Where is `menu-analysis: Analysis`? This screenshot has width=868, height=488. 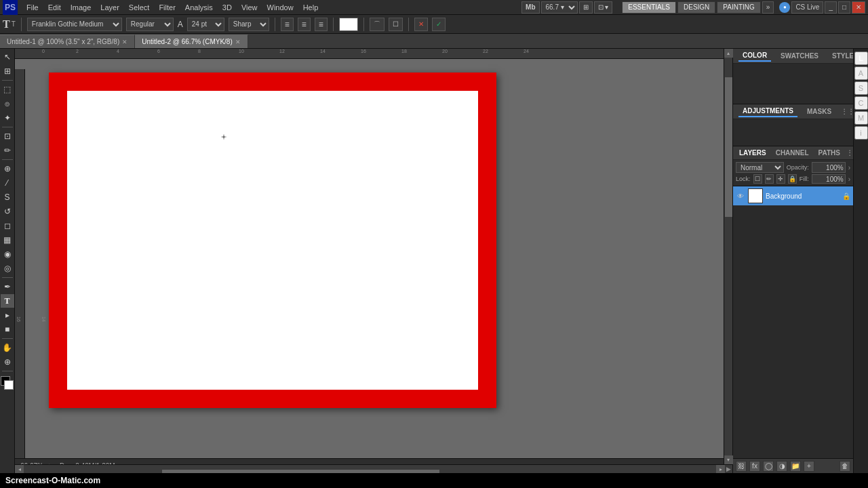 menu-analysis: Analysis is located at coordinates (199, 7).